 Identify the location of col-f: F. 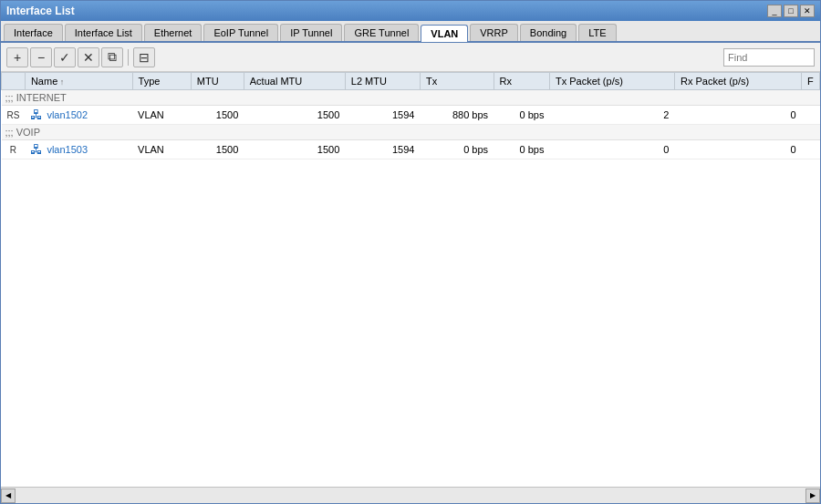
(811, 82).